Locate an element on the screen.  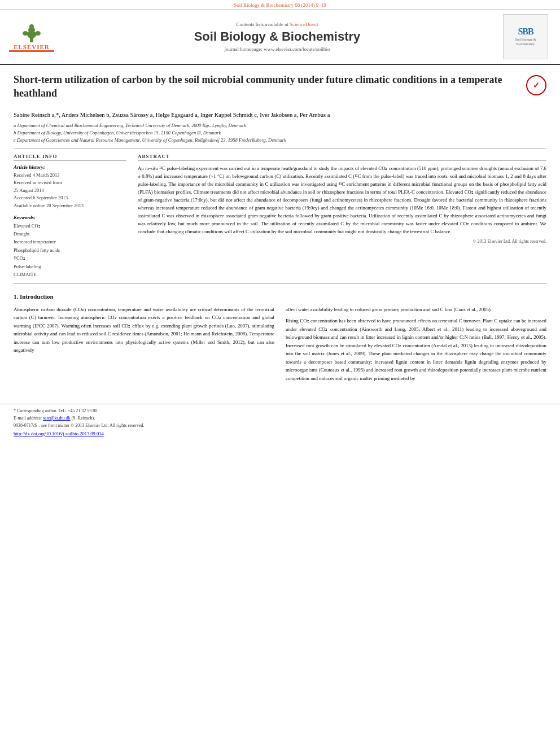
affiliations: a Department of Chemical and Biochemical… is located at coordinates (280, 133).